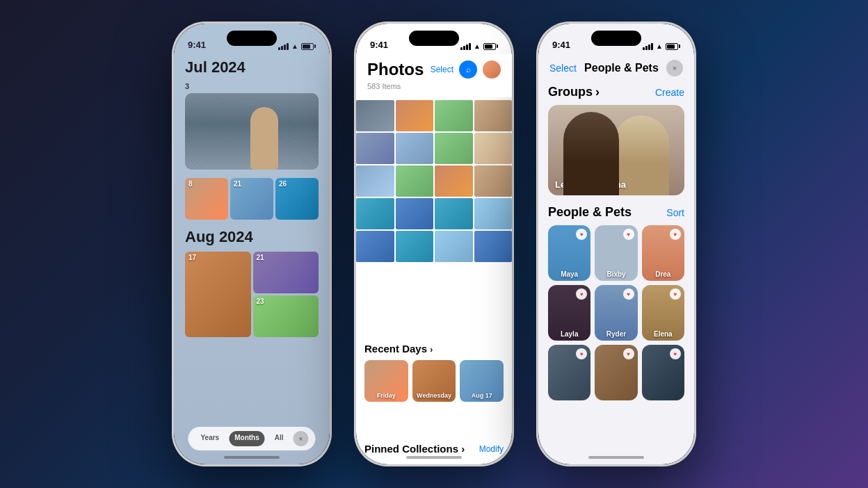 The width and height of the screenshot is (868, 488). I want to click on person1-silhouette, so click(591, 154).